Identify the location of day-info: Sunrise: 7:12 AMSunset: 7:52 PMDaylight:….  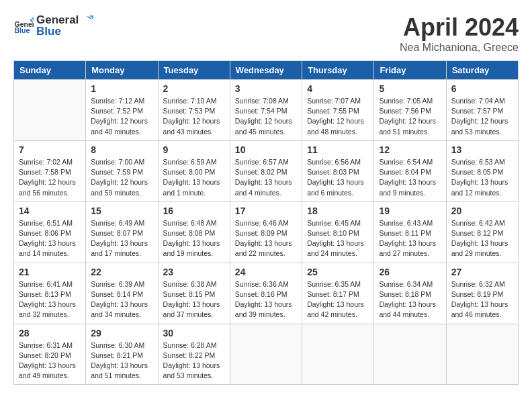
(122, 117).